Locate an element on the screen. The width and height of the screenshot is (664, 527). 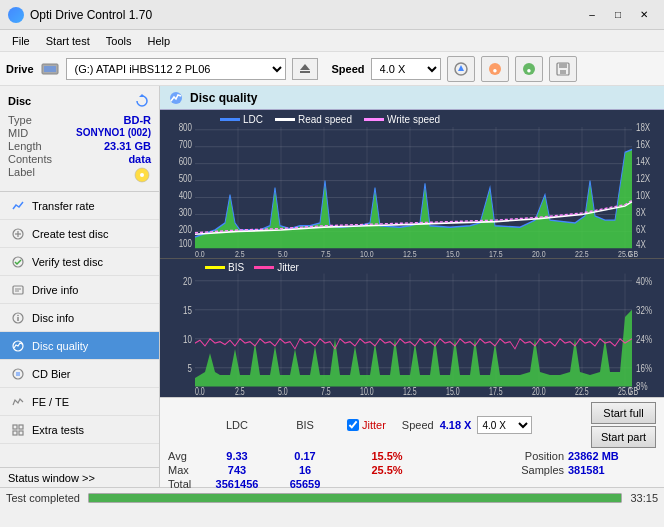
tool-icon-3: ● is located at coordinates (529, 69).